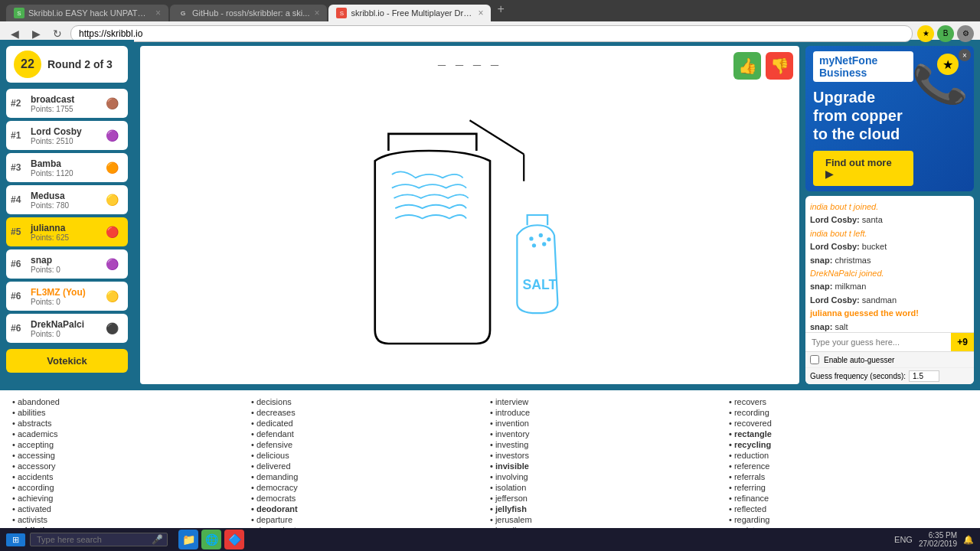 This screenshot has height=551, width=980. I want to click on word-item-bold: • recycling, so click(848, 445).